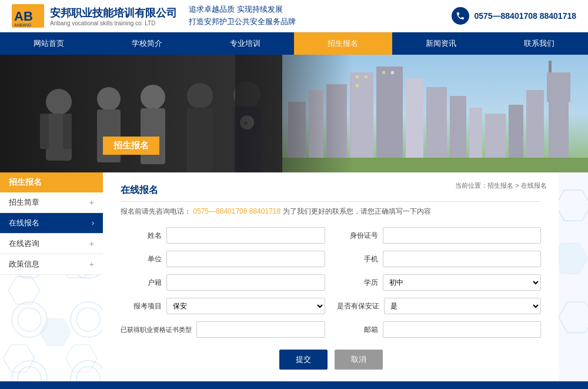  I want to click on plus-icon: +, so click(92, 202).